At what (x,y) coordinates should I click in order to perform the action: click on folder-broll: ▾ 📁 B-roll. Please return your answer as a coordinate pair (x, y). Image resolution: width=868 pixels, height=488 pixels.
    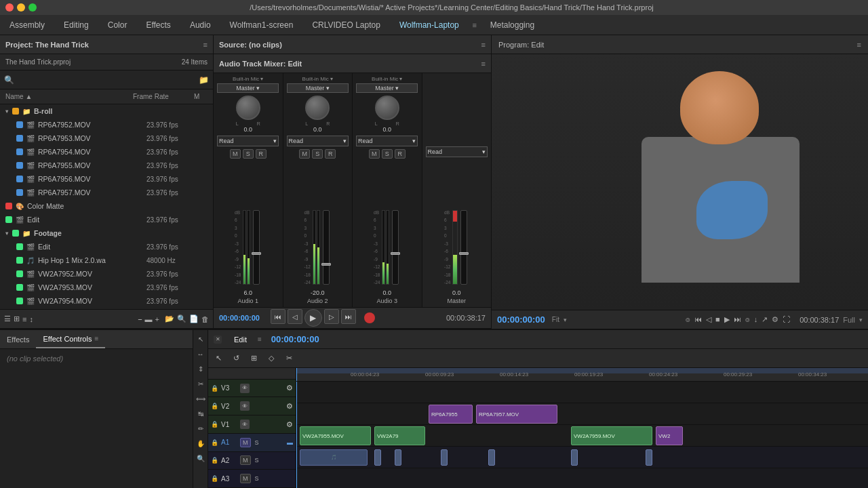
    Looking at the image, I should click on (106, 111).